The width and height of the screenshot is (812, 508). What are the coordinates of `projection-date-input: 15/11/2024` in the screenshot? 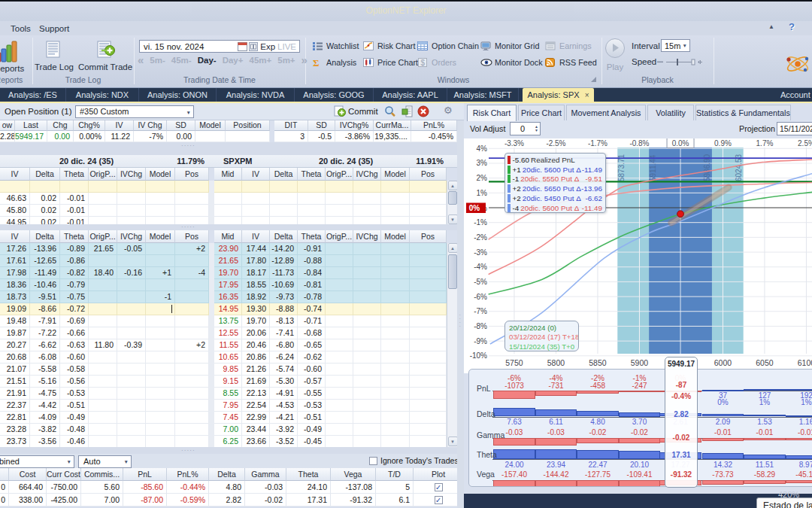 It's located at (794, 129).